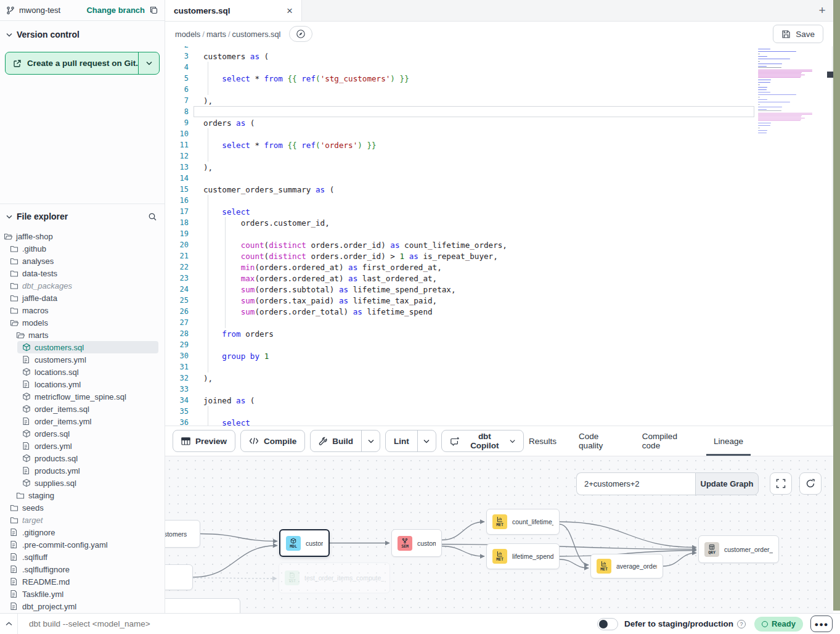 Image resolution: width=840 pixels, height=634 pixels. What do you see at coordinates (499, 289) in the screenshot?
I see `code-line-24: 24 sum(orders.subtotal) as lifetime_spen…` at bounding box center [499, 289].